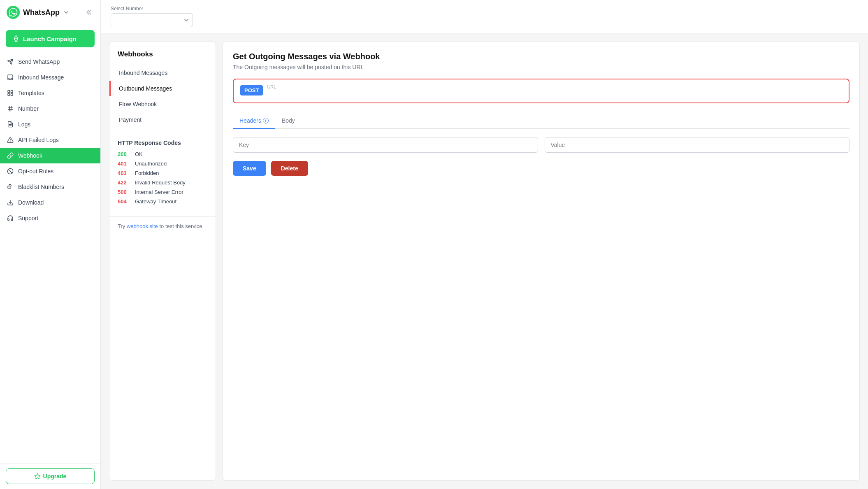 This screenshot has width=868, height=489. I want to click on select-number-label: Select Number, so click(152, 9).